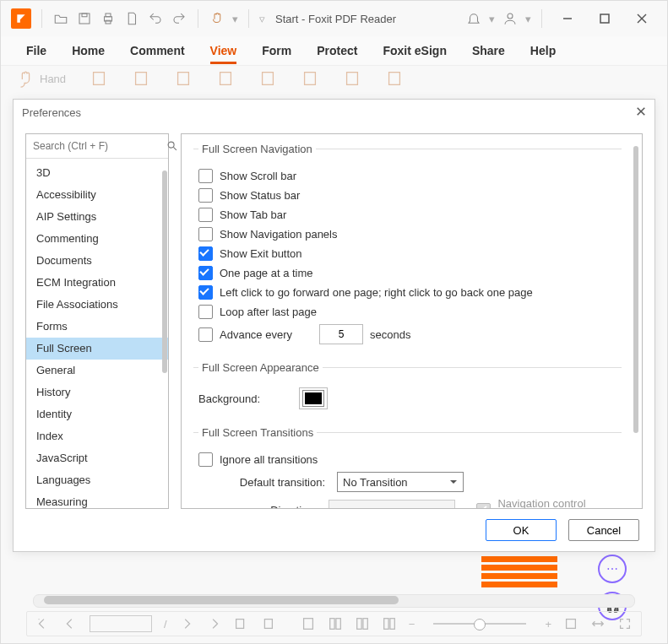 The image size is (668, 644). Describe the element at coordinates (217, 19) in the screenshot. I see `hand-dropdown-icon` at that location.